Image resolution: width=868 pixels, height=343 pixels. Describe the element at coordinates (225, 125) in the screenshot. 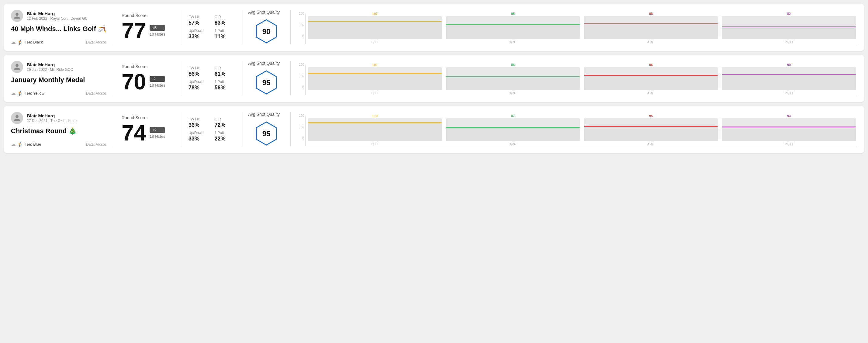

I see `gir-value: 72%` at that location.